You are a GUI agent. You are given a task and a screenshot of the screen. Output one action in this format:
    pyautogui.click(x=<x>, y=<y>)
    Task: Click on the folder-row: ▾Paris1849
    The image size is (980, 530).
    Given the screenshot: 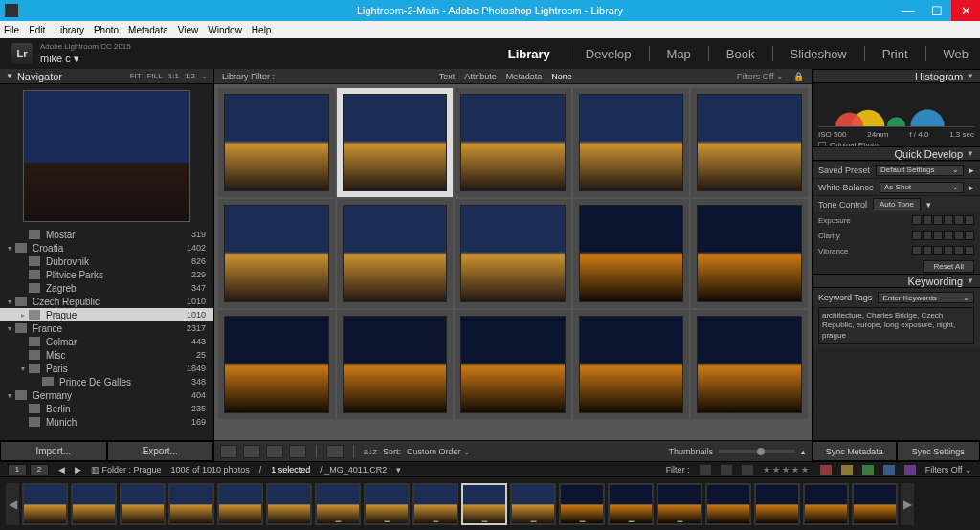 What is the action you would take?
    pyautogui.click(x=107, y=368)
    